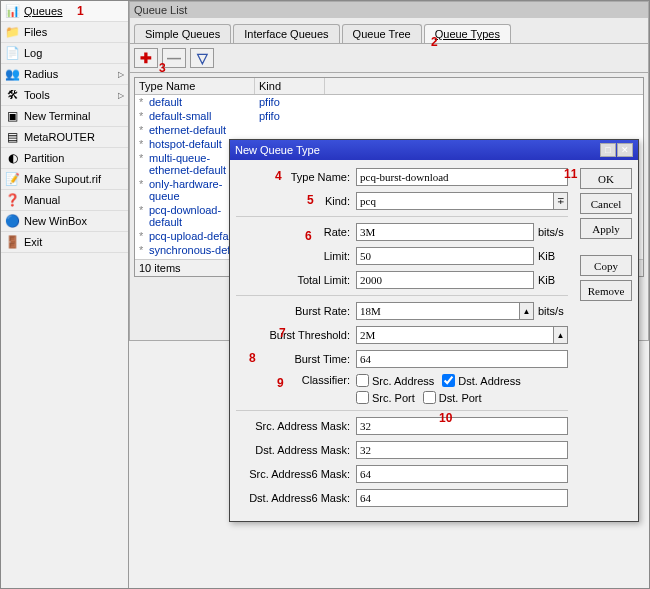  Describe the element at coordinates (445, 232) in the screenshot. I see `rate-input` at that location.